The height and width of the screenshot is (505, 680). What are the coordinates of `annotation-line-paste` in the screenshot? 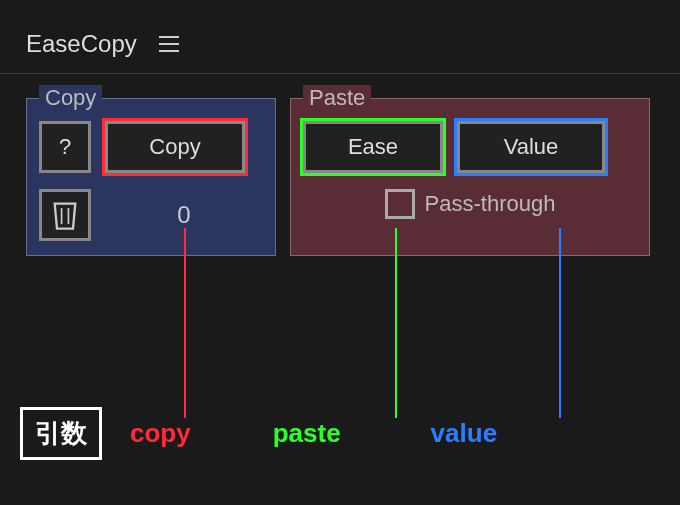 It's located at (396, 323).